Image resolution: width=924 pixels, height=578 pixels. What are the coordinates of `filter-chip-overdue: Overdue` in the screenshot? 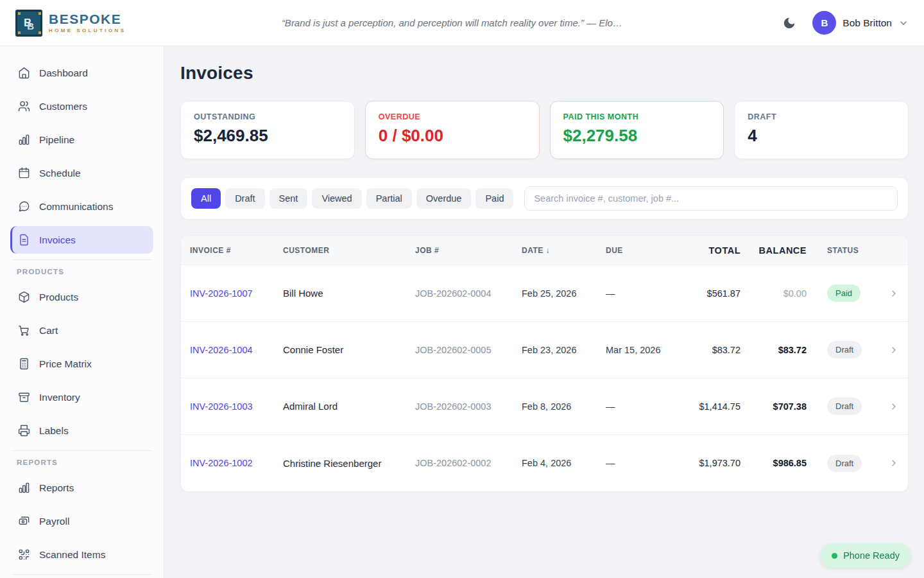 It's located at (444, 198).